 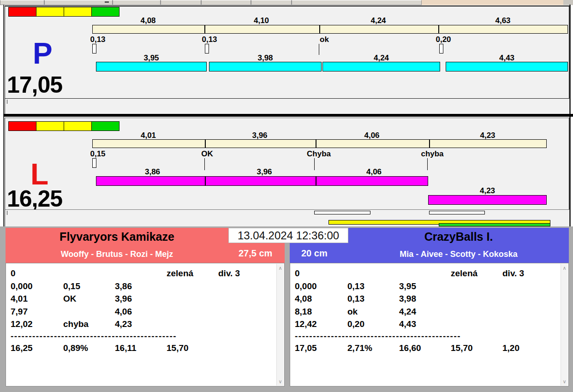 I want to click on table-cell: 4,08, so click(x=321, y=299).